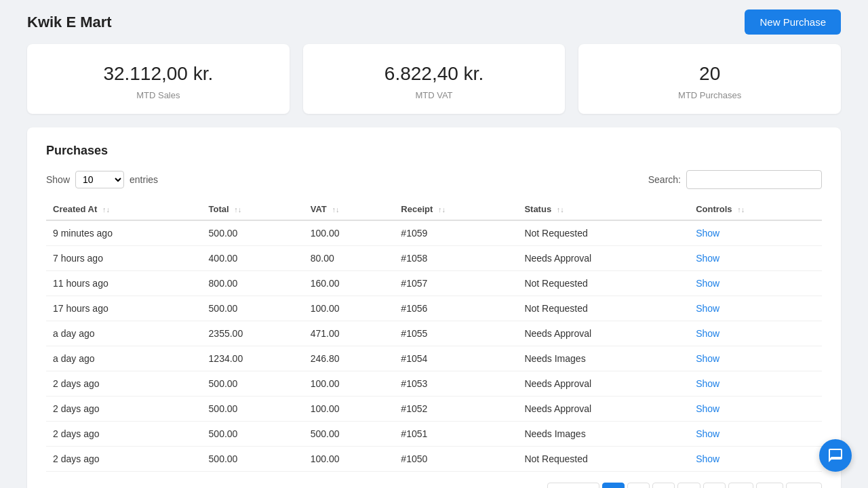 The image size is (868, 488). What do you see at coordinates (253, 209) in the screenshot?
I see `col-total: Total ↑↓` at bounding box center [253, 209].